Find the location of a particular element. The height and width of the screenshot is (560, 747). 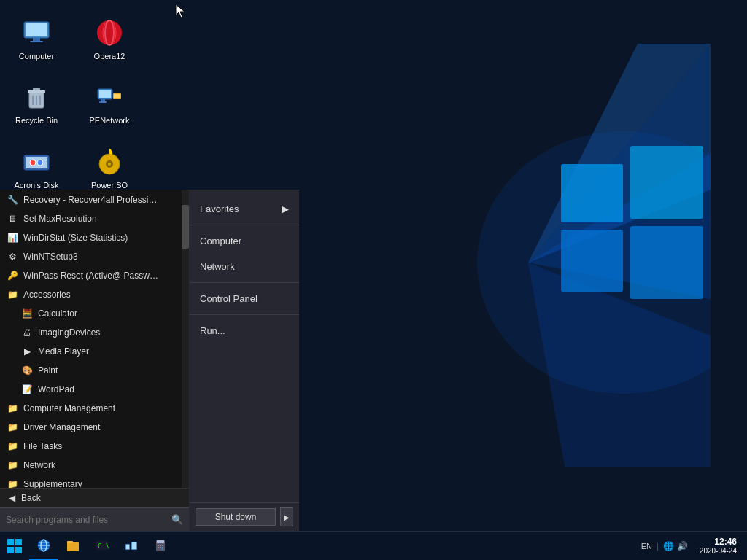

back-label: Back is located at coordinates (31, 498).